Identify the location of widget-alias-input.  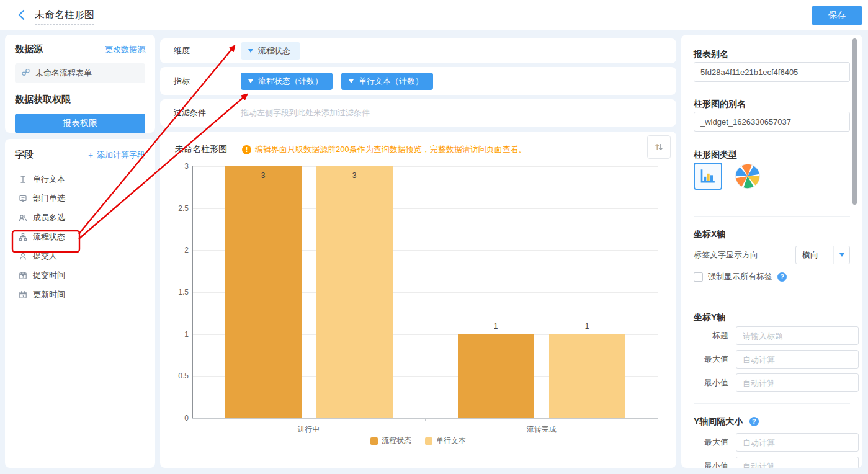
(772, 122).